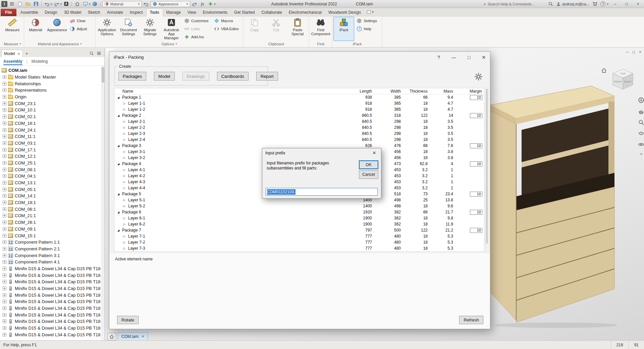 This screenshot has height=349, width=644. I want to click on browser-tree-item: COM.iam, so click(52, 70).